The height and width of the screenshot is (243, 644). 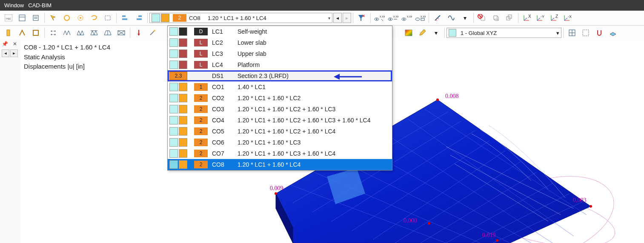 I want to click on snap-icon, so click(x=599, y=33).